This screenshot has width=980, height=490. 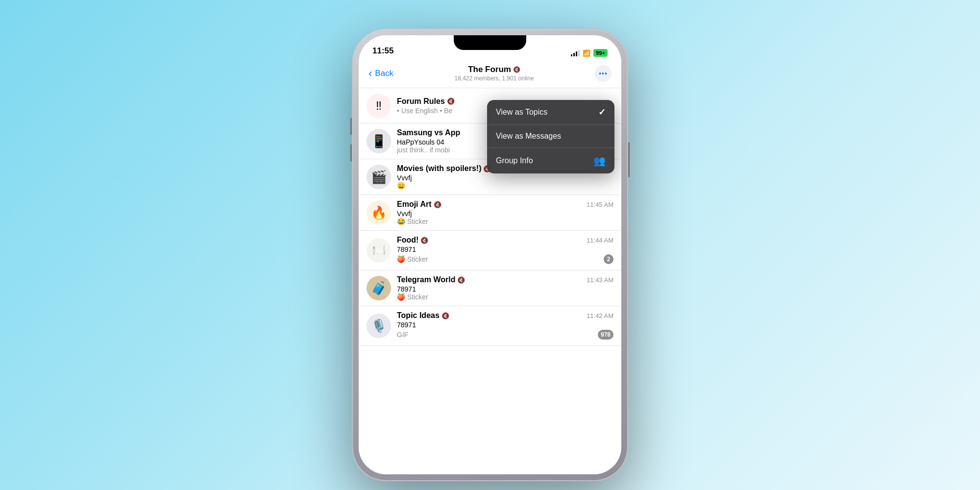 I want to click on more-options-button: •••, so click(x=603, y=74).